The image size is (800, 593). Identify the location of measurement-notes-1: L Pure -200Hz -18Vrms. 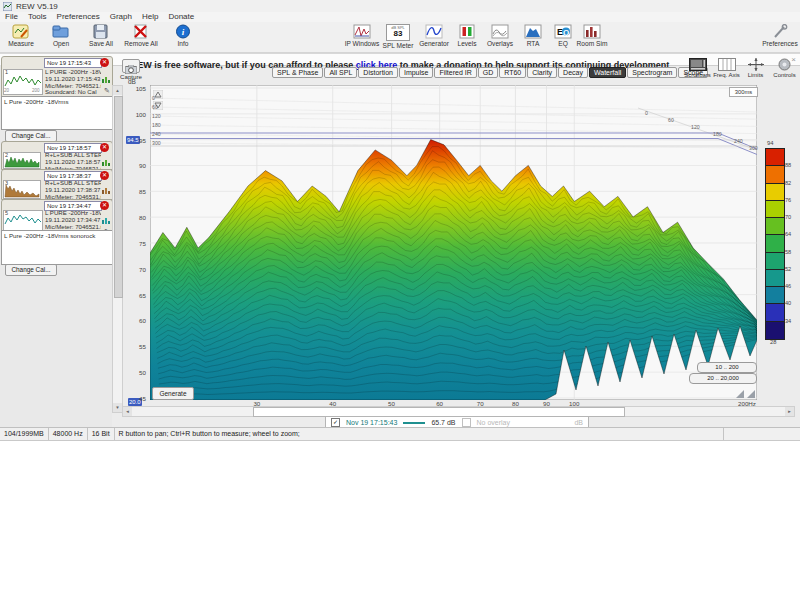
(57, 113).